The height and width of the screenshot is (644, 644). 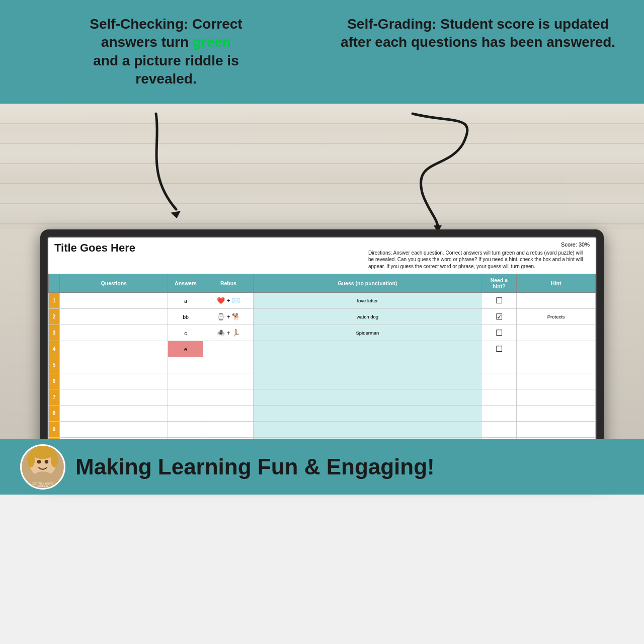 I want to click on bottom-bar: DIGITALLY YOURS Stephanie Making Learnin…, so click(x=322, y=467).